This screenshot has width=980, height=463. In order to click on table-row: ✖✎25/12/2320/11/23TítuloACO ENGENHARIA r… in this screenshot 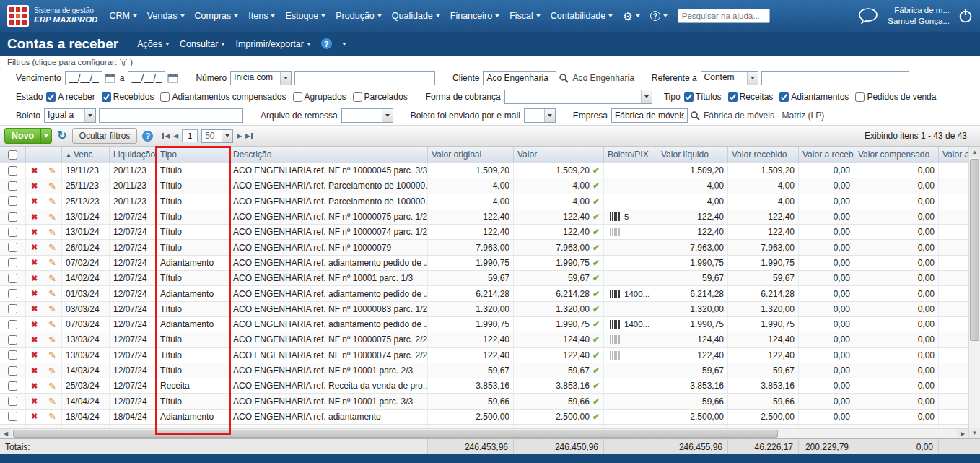, I will do `click(484, 202)`.